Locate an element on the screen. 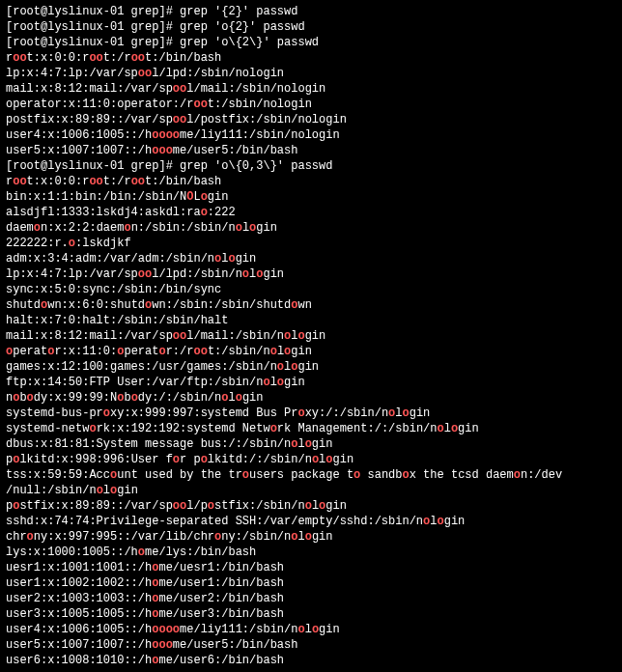 Image resolution: width=622 pixels, height=672 pixels. output-line: alsdjfl:1333:lskdj4:askdl:rao:222 is located at coordinates (311, 212).